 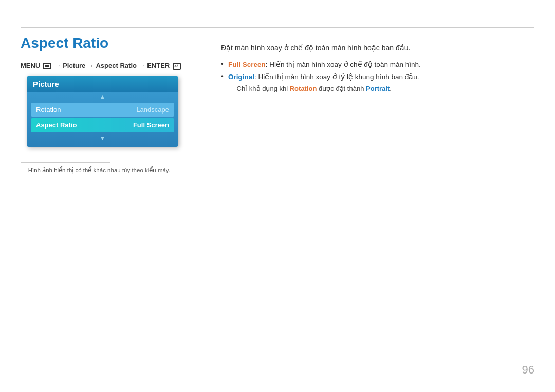 I want to click on menu-arrow3: →, so click(x=143, y=66).